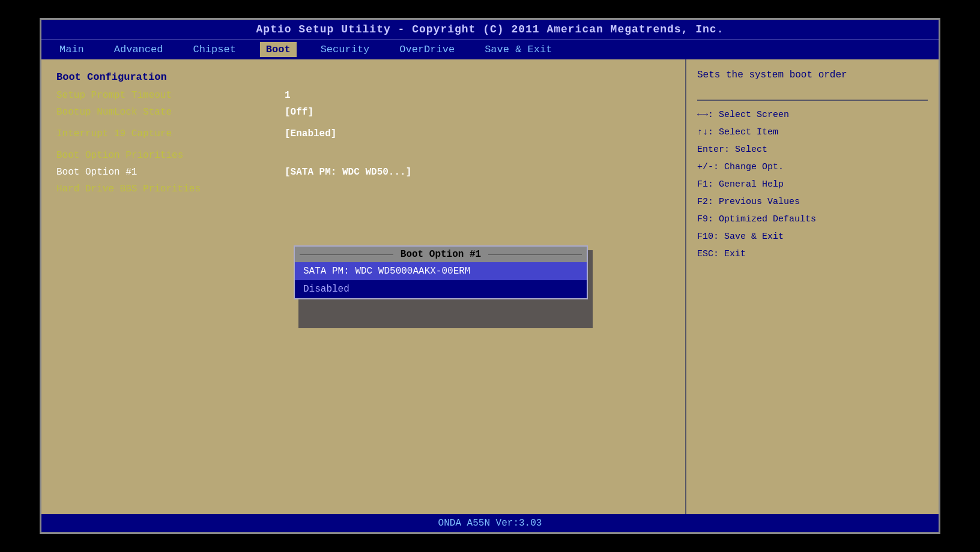 This screenshot has height=552, width=980. Describe the element at coordinates (171, 172) in the screenshot. I see `bios-label-4: Boot Option #1` at that location.